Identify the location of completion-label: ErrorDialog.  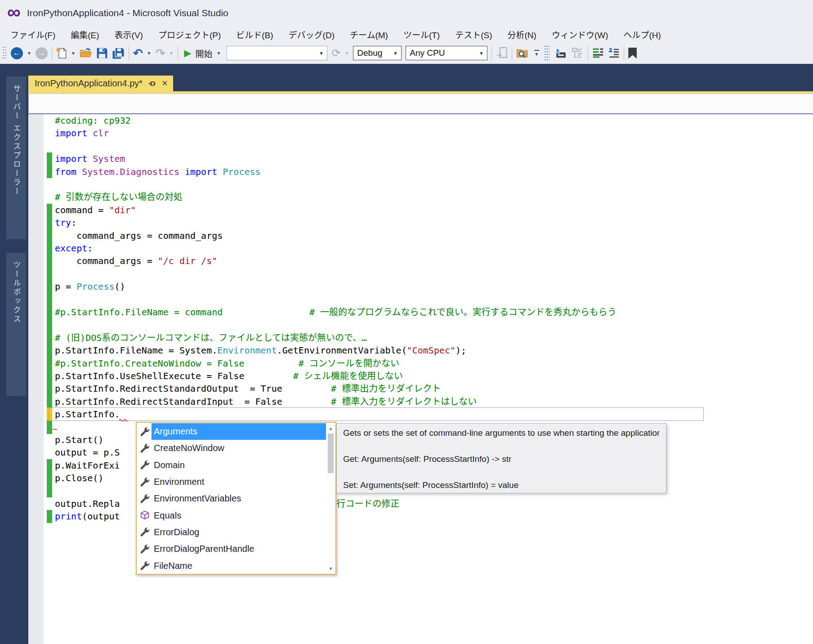
(239, 532).